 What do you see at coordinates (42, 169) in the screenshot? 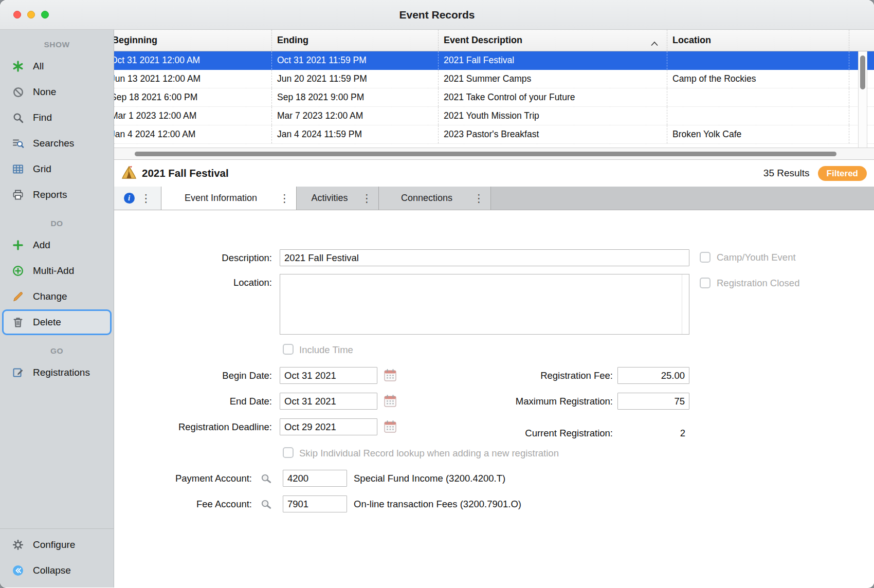
I see `sidebar-item-label: Grid` at bounding box center [42, 169].